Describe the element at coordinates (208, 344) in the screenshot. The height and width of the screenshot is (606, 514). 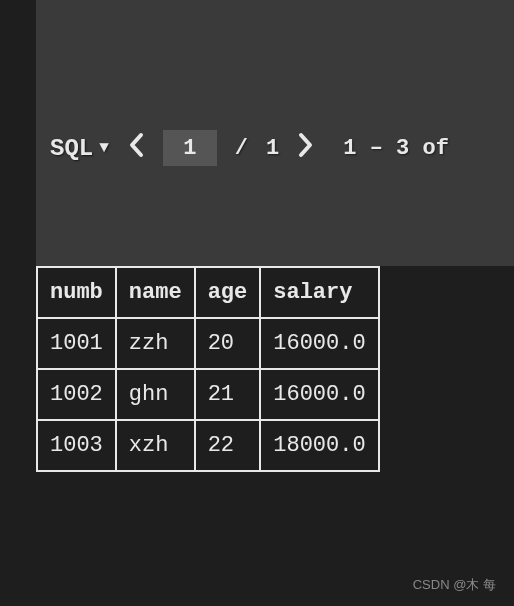
I see `table-row: 1001 zzh 20 16000.0` at that location.